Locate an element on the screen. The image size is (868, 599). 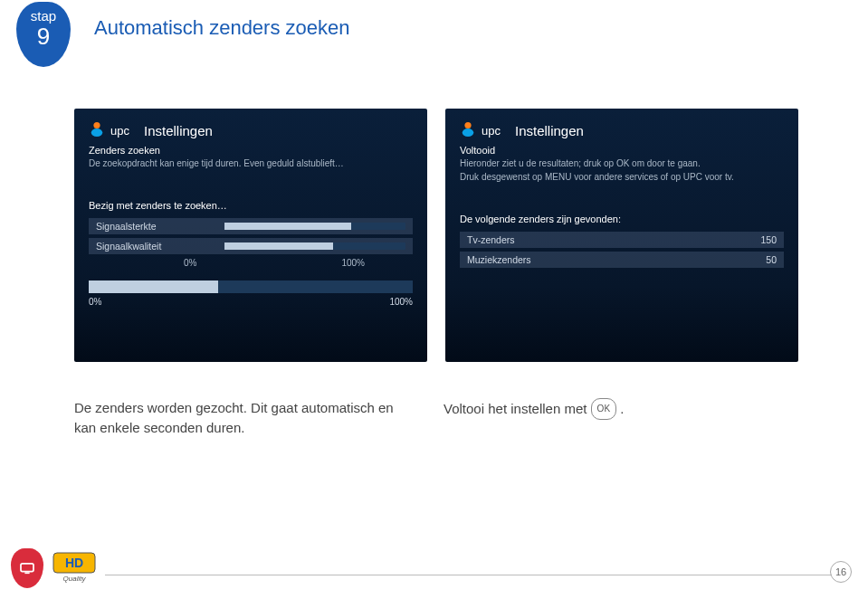
caption-right: Voltooi het instellen met OK . is located at coordinates (606, 409).